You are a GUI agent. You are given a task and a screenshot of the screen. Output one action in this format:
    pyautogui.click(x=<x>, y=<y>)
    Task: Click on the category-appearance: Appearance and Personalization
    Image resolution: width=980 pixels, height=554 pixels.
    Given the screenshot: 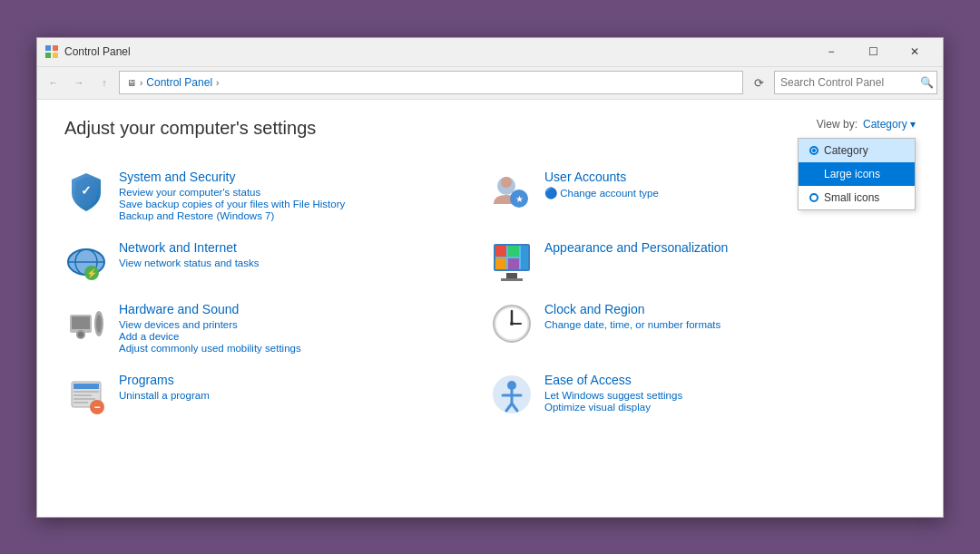 What is the action you would take?
    pyautogui.click(x=702, y=262)
    